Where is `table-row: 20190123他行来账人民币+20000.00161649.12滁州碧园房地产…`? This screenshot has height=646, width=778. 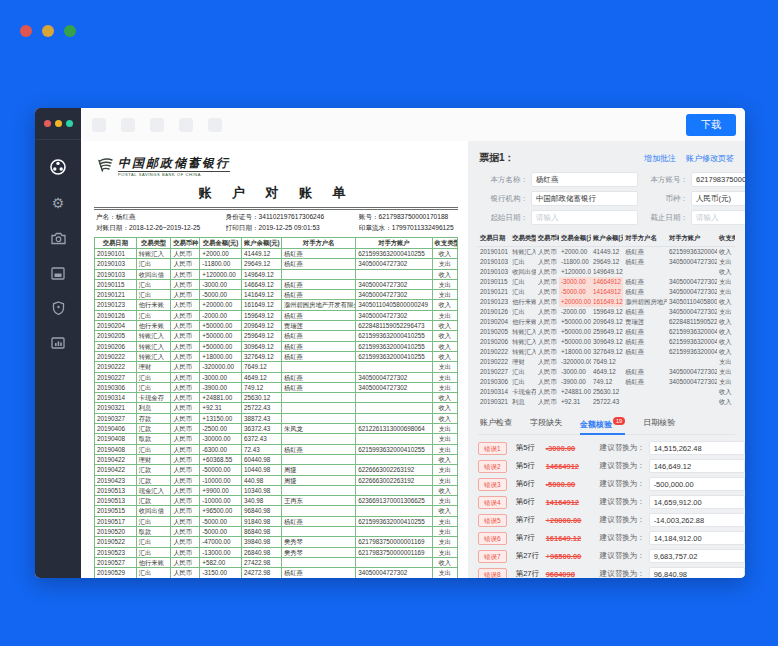 table-row: 20190123他行来账人民币+20000.00161649.12滁州碧园房地产… is located at coordinates (606, 302).